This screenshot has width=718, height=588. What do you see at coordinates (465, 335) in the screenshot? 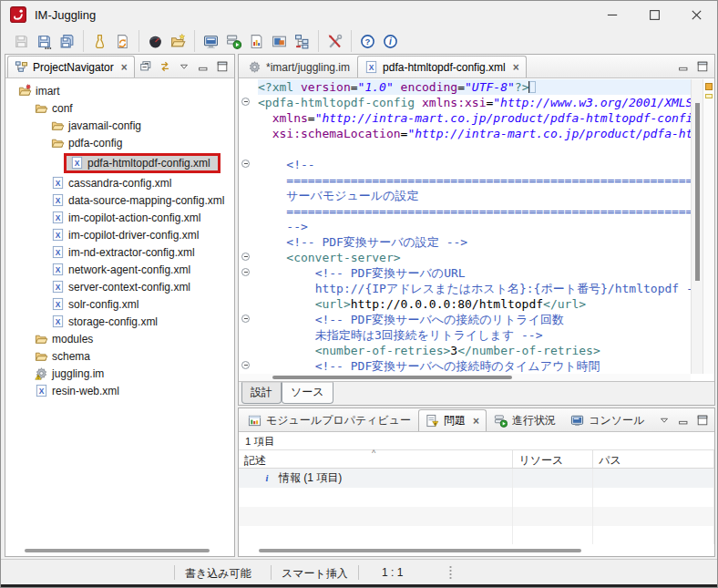
I see `code-line: 未指定時は3回接続をリトライします -->` at bounding box center [465, 335].